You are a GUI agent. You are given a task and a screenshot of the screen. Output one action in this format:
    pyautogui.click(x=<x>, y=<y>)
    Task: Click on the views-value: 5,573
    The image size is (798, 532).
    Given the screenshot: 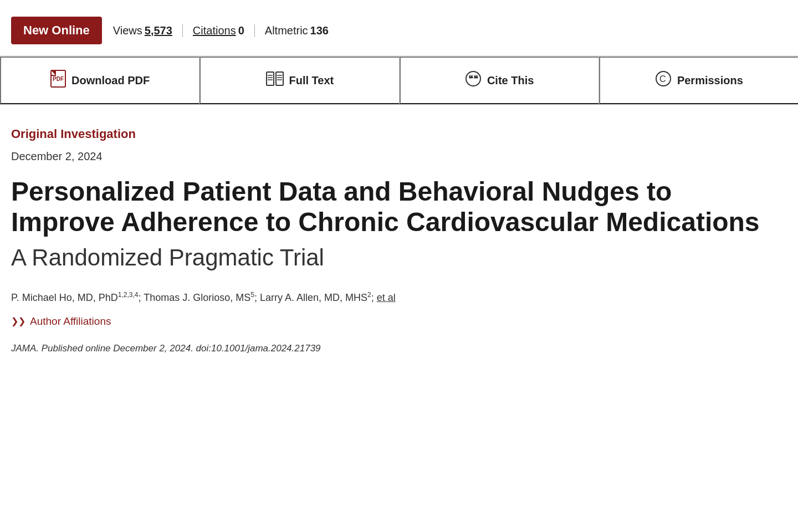 What is the action you would take?
    pyautogui.click(x=158, y=31)
    